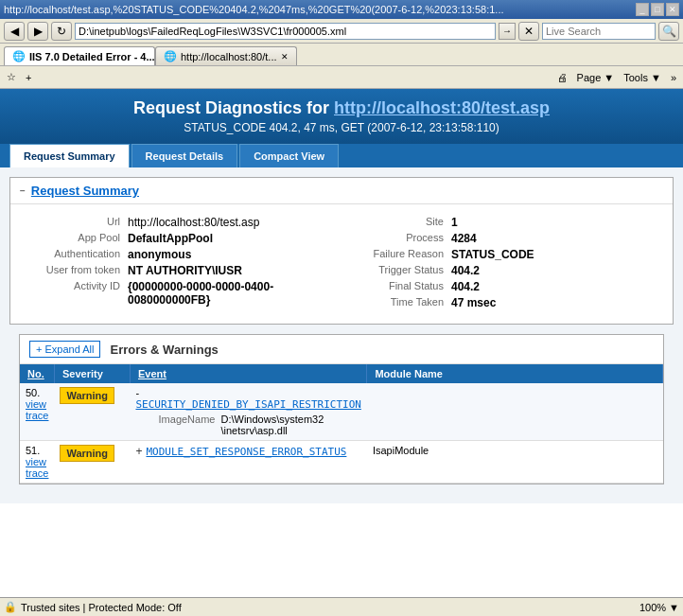  What do you see at coordinates (599, 31) in the screenshot?
I see `search-input` at bounding box center [599, 31].